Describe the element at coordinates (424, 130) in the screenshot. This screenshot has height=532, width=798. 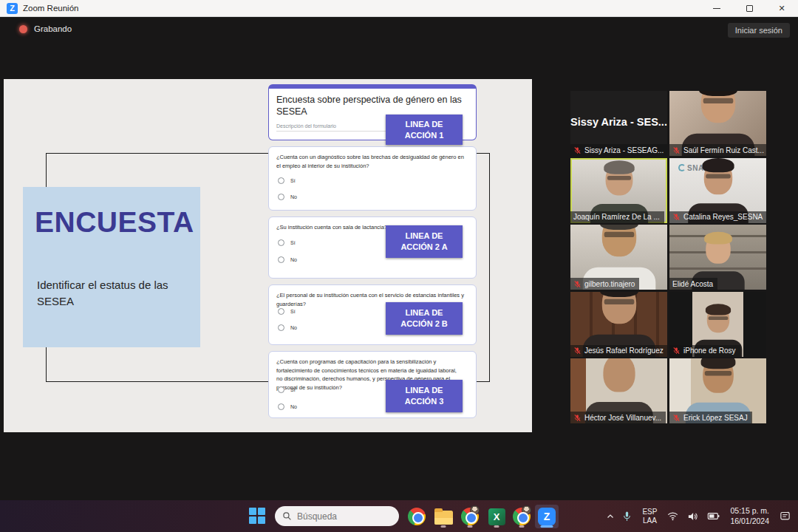
I see `linea-accion-1-button: LINEA DE ACCIÓN 1` at that location.